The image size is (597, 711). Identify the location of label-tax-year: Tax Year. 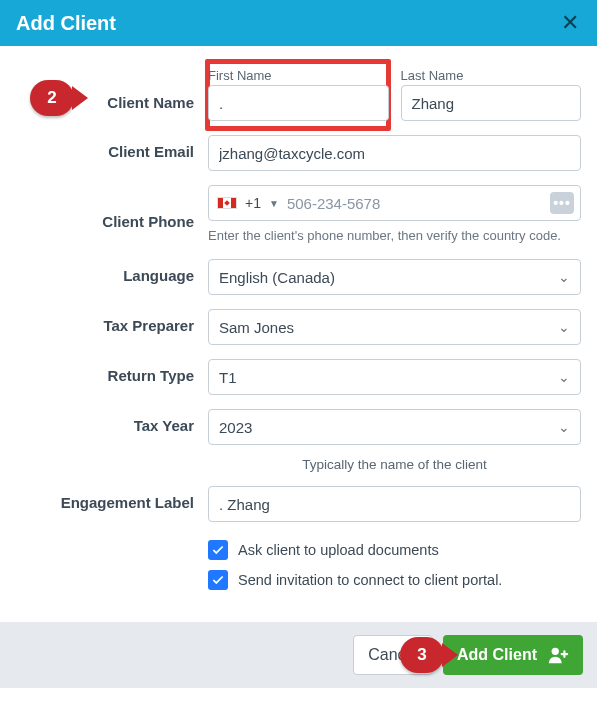
(112, 422).